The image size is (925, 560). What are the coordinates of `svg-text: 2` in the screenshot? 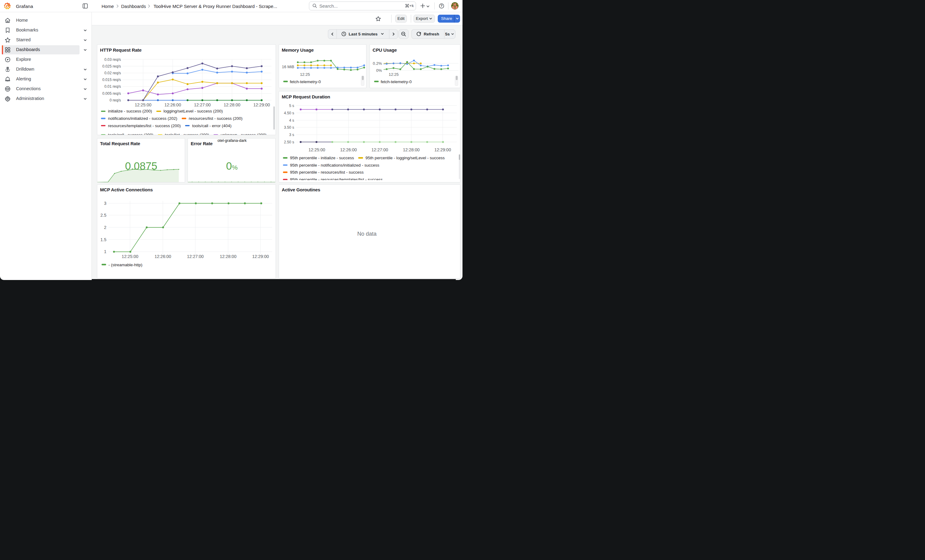 It's located at (105, 227).